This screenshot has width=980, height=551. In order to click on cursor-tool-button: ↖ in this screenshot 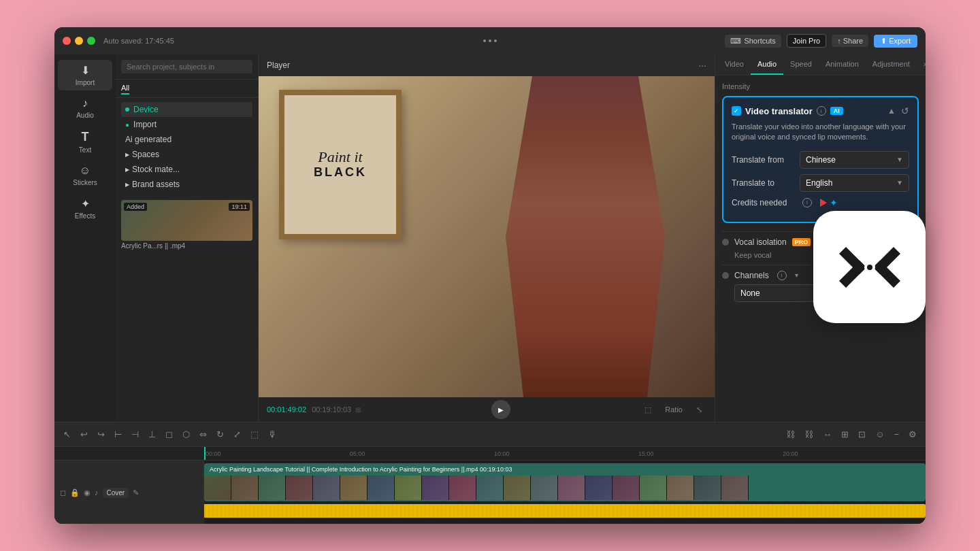, I will do `click(67, 434)`.